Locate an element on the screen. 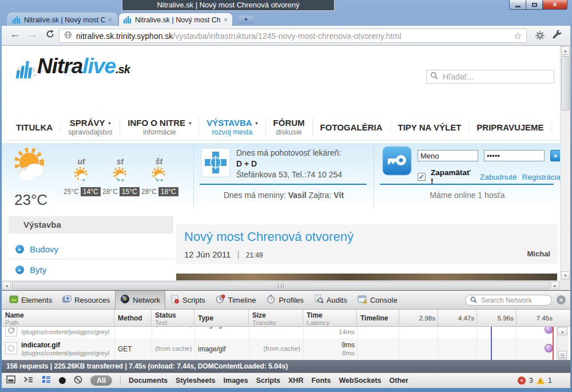 This screenshot has height=392, width=572. filter-fonts: Fonts is located at coordinates (321, 381).